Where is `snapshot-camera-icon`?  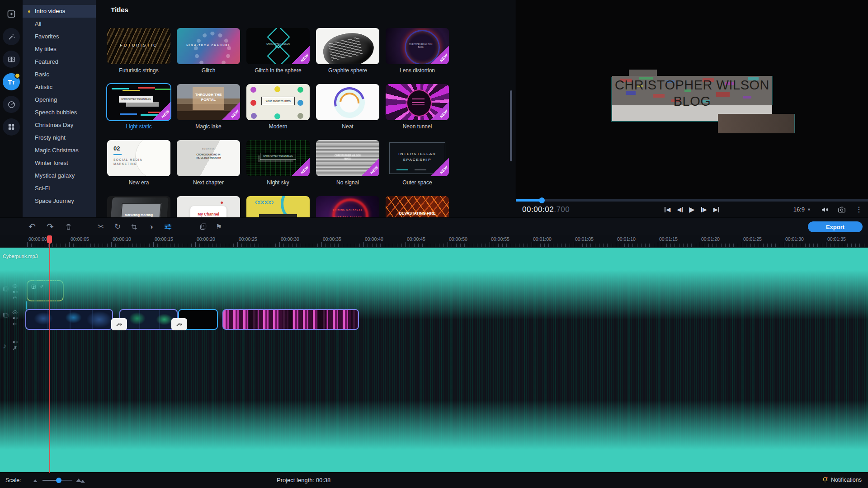
snapshot-camera-icon is located at coordinates (842, 210).